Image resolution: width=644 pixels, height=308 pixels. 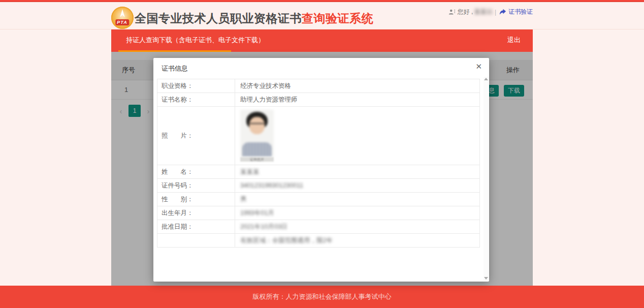 I want to click on pta-logo: PTA, so click(x=122, y=18).